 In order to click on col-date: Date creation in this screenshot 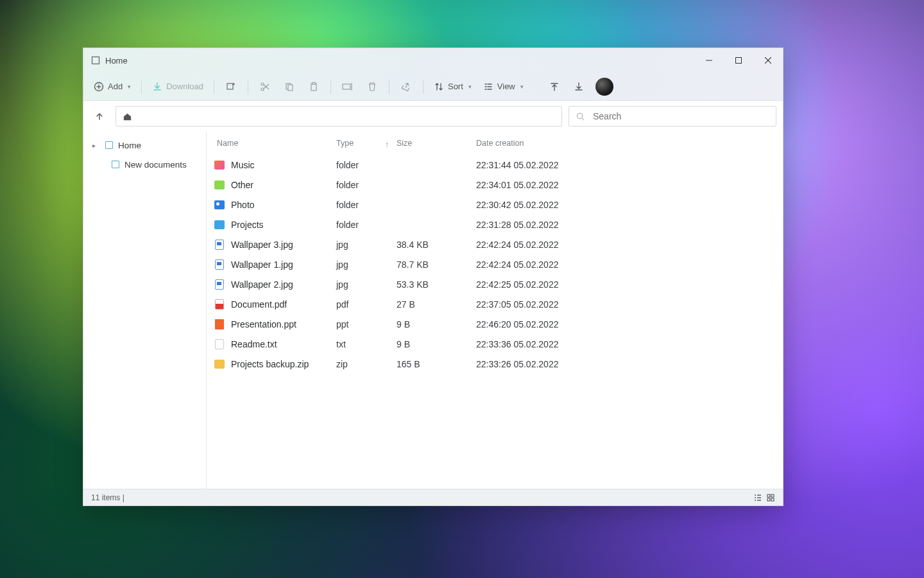, I will do `click(540, 143)`.